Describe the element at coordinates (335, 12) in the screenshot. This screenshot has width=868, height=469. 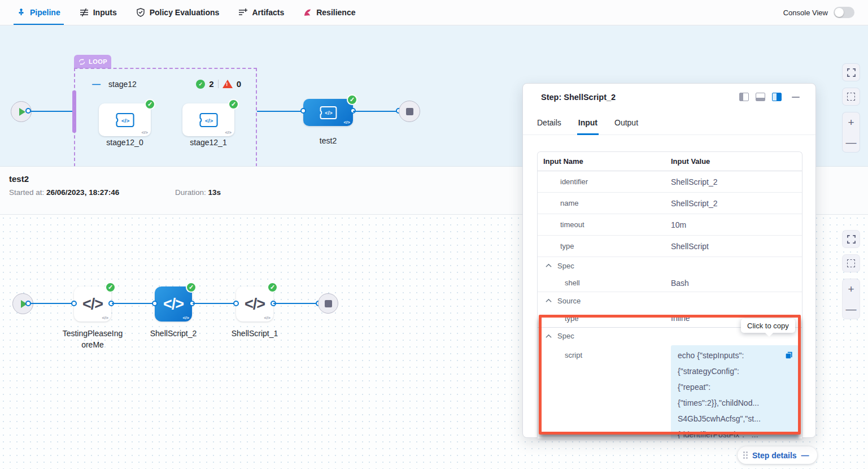
I see `nav-tab-resilience-label: Resilience` at that location.